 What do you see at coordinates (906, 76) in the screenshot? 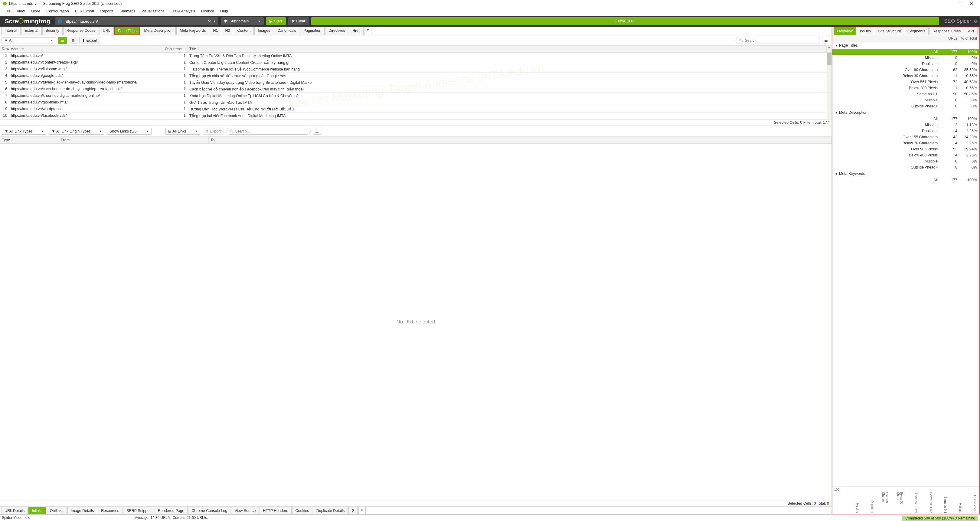
I see `ov-row: Below 30 Characters10.56%` at bounding box center [906, 76].